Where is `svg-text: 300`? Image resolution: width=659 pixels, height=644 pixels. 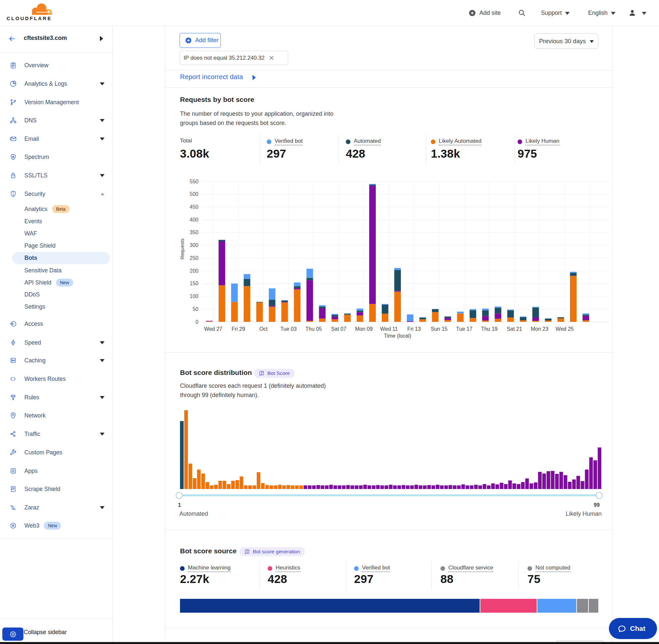 svg-text: 300 is located at coordinates (194, 245).